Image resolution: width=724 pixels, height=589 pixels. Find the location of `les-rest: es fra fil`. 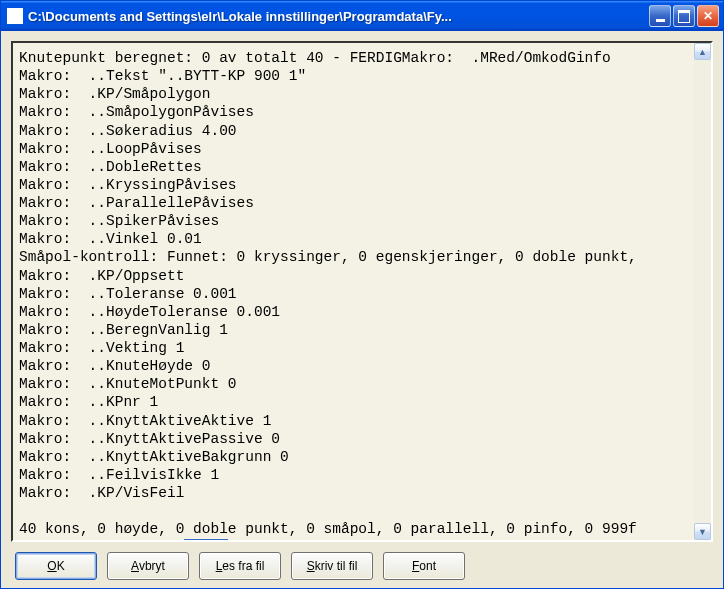

les-rest: es fra fil is located at coordinates (243, 566).